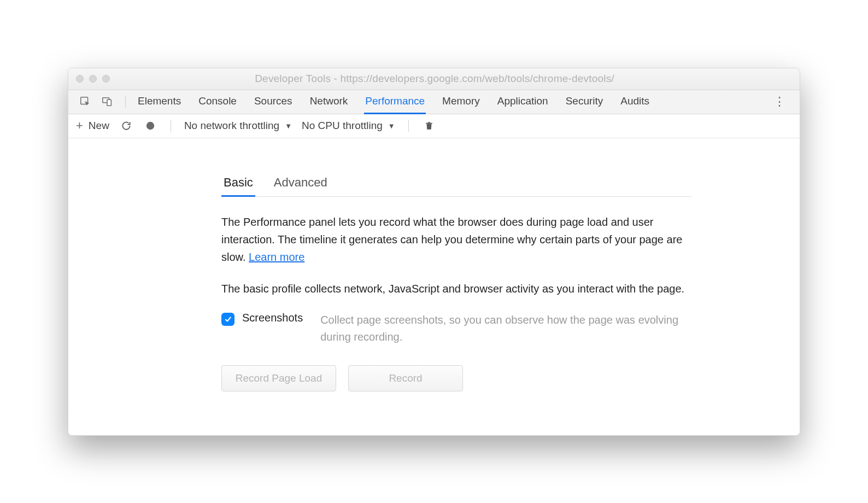 The width and height of the screenshot is (868, 503). Describe the element at coordinates (277, 257) in the screenshot. I see `learn-more-link: Learn more` at that location.